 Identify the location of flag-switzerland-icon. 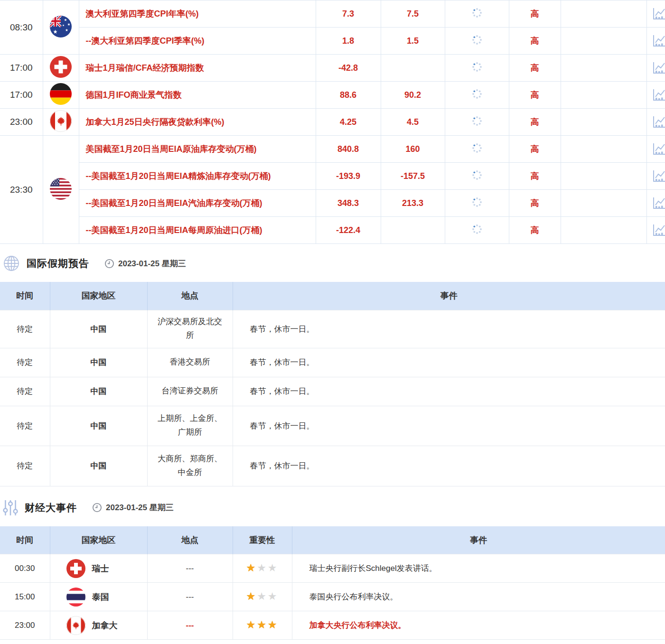
(76, 569).